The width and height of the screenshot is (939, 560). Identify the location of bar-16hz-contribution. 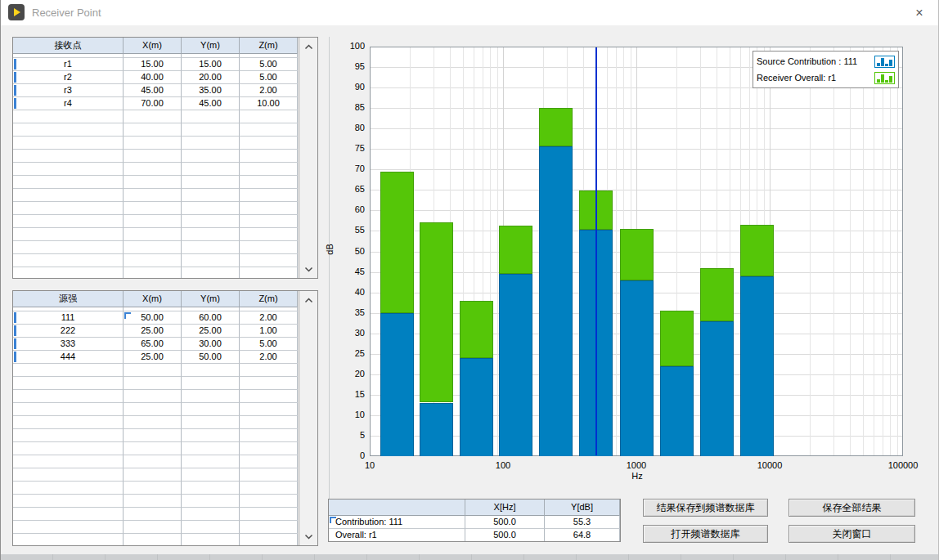
(398, 384).